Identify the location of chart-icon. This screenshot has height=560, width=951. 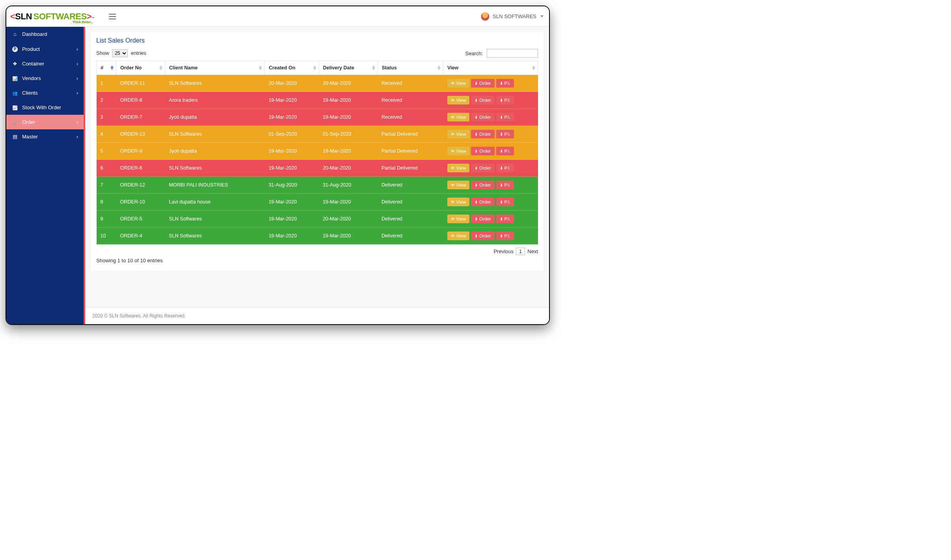
(15, 107).